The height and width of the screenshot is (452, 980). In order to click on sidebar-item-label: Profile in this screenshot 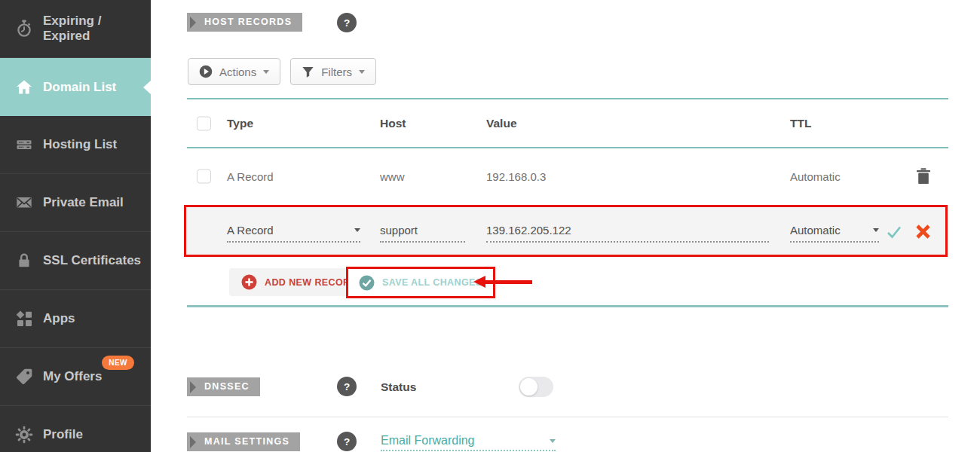, I will do `click(63, 435)`.